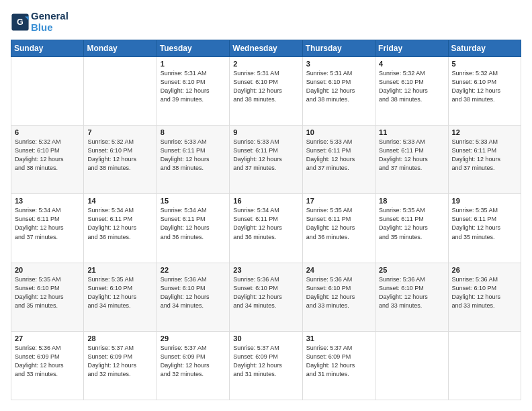 This screenshot has width=532, height=411. I want to click on day-number: 31, so click(339, 338).